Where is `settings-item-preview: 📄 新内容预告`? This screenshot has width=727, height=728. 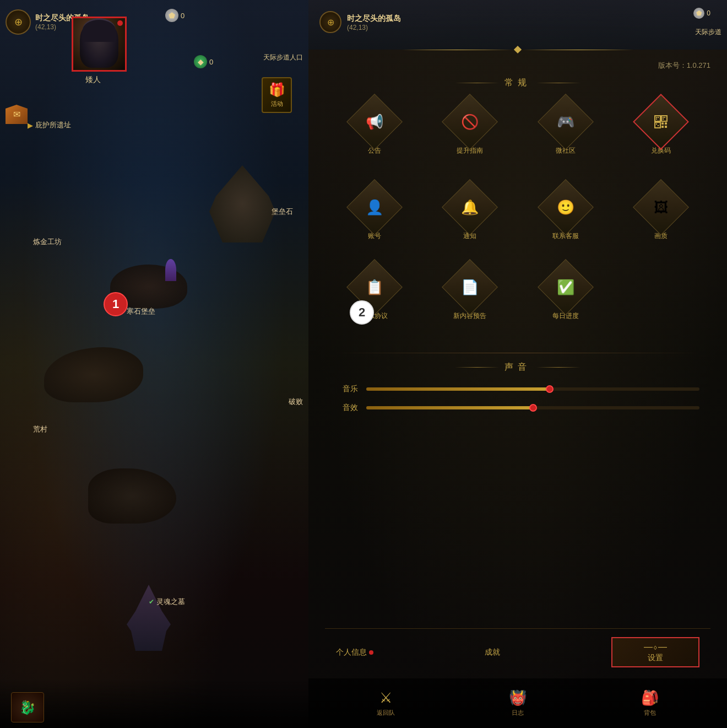
settings-item-preview: 📄 新内容预告 is located at coordinates (470, 294).